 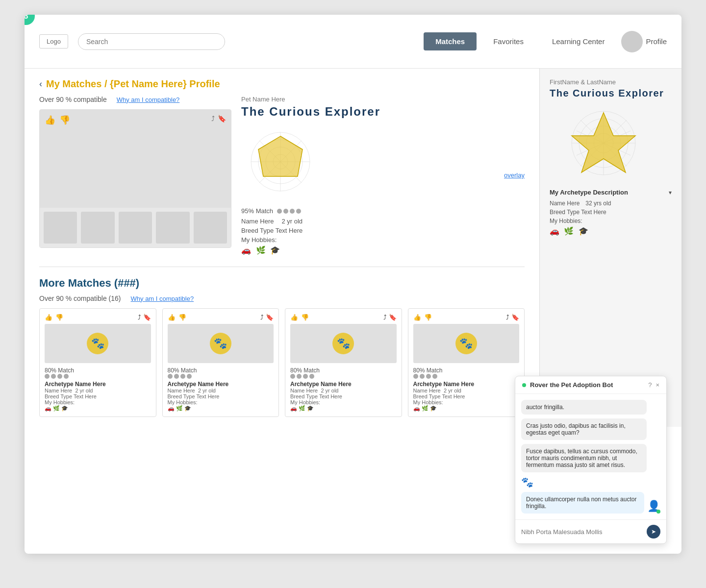 I want to click on featured-pet-info: Pet Name Here The Curious Explorer, so click(x=383, y=176).